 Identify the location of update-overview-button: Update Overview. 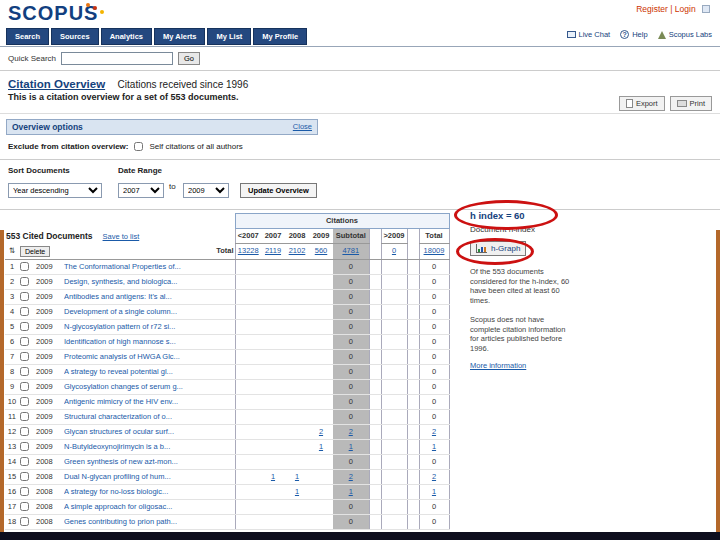
(278, 190).